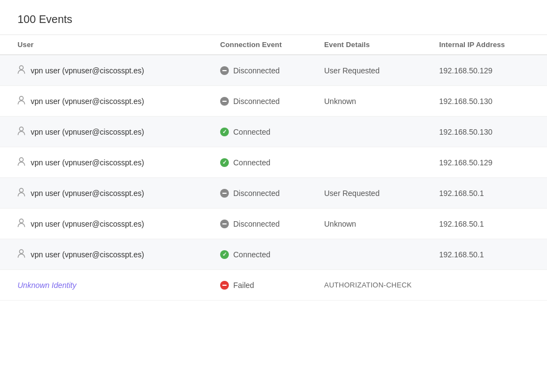 This screenshot has height=392, width=547. I want to click on connection-event-cell: Failed, so click(272, 285).